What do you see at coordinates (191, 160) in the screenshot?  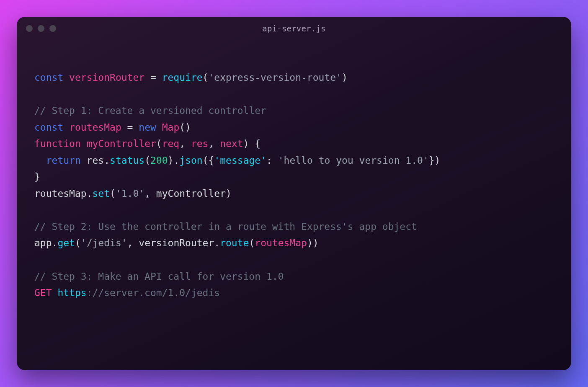 I see `method: json` at bounding box center [191, 160].